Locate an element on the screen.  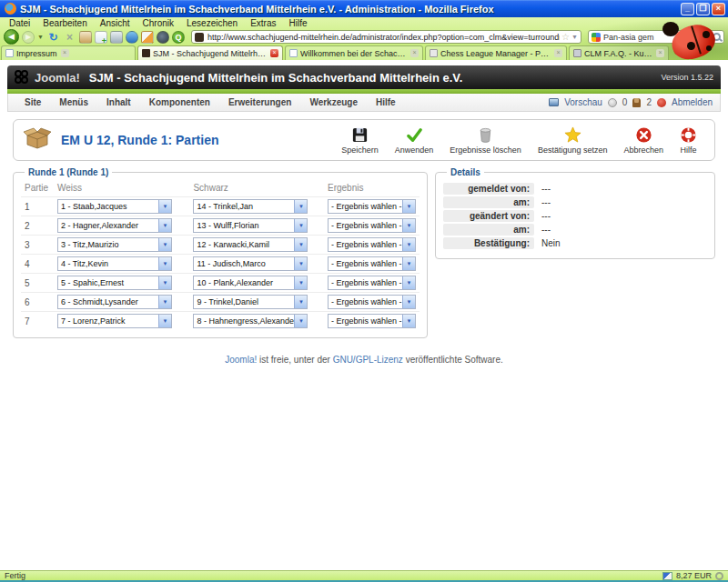
translate-extension-icon is located at coordinates (147, 37).